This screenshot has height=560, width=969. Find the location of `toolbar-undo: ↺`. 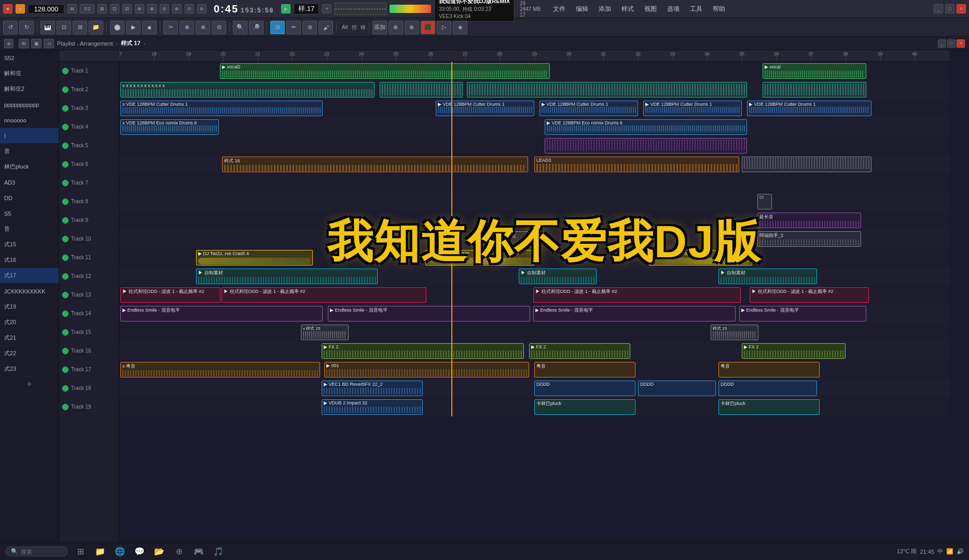

toolbar-undo: ↺ is located at coordinates (10, 27).